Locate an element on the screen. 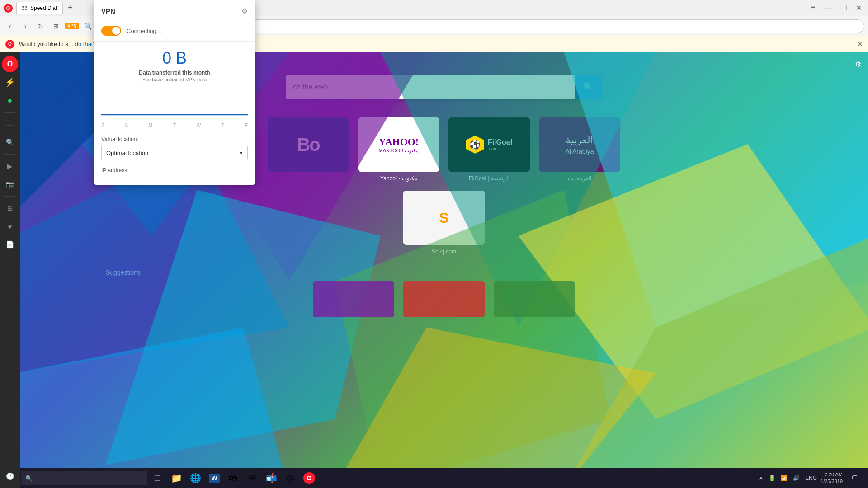 The image size is (868, 488). sidebar-item-whatsapp: ● is located at coordinates (10, 100).